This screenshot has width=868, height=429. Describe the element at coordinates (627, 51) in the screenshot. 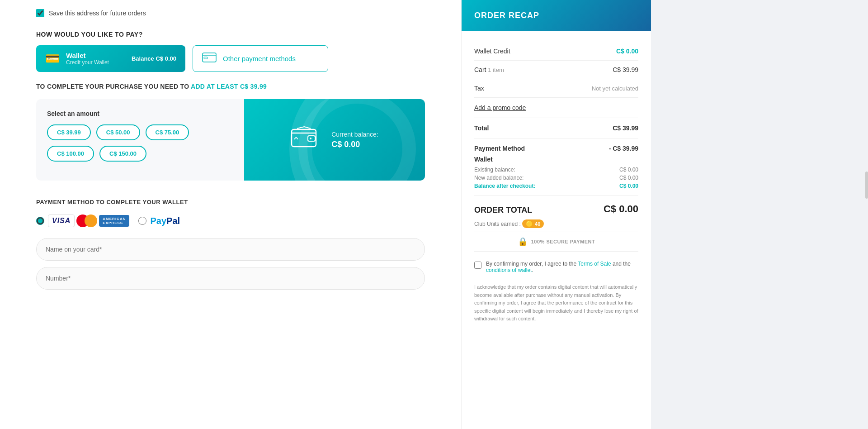

I see `wallet-credit-value: C$ 0.00` at that location.